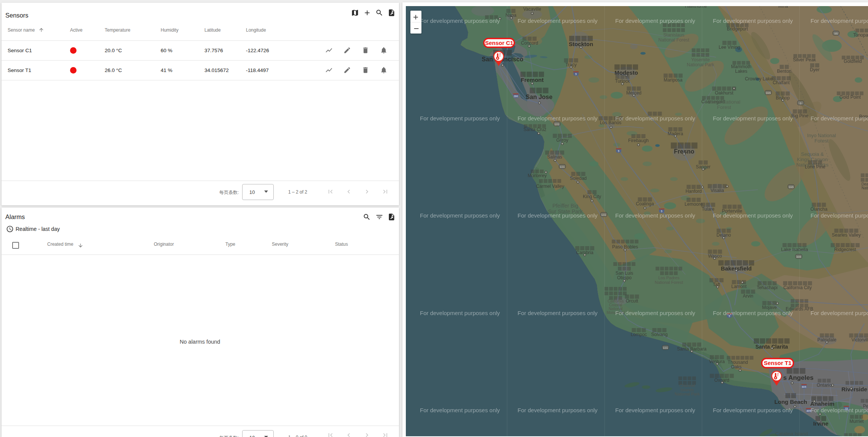 The image size is (868, 437). I want to click on svg-text: Solvang, so click(659, 335).